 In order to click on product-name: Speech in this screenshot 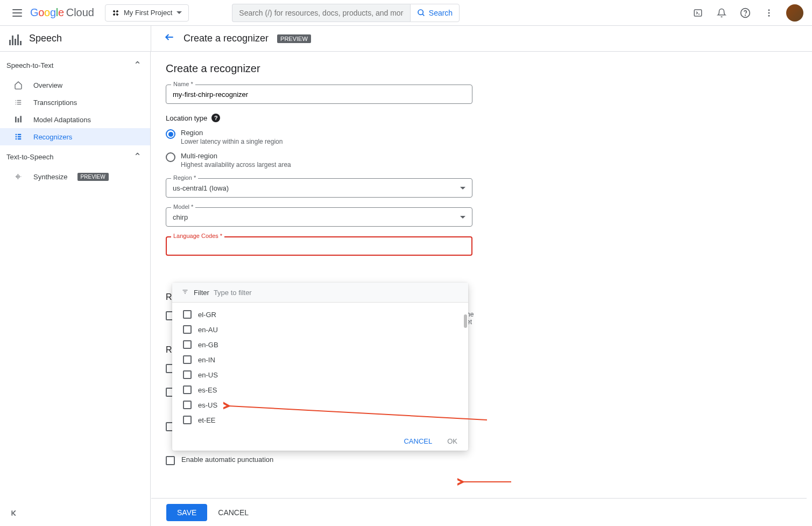, I will do `click(45, 39)`.